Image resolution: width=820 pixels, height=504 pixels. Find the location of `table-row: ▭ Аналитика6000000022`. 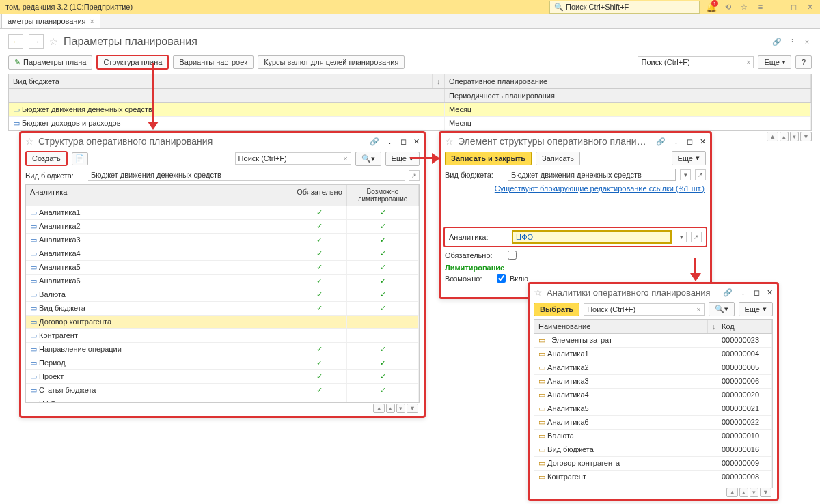

table-row: ▭ Аналитика6000000022 is located at coordinates (653, 423).